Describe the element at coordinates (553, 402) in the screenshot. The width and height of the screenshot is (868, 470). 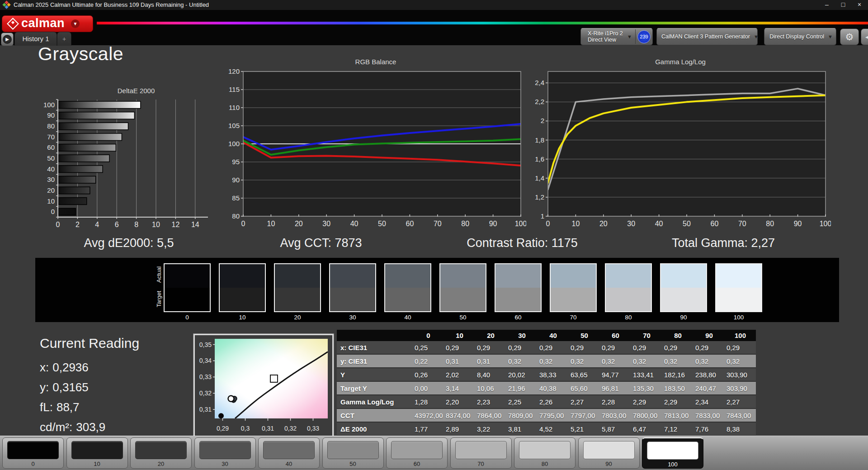
I see `table-cell: 2,26` at that location.